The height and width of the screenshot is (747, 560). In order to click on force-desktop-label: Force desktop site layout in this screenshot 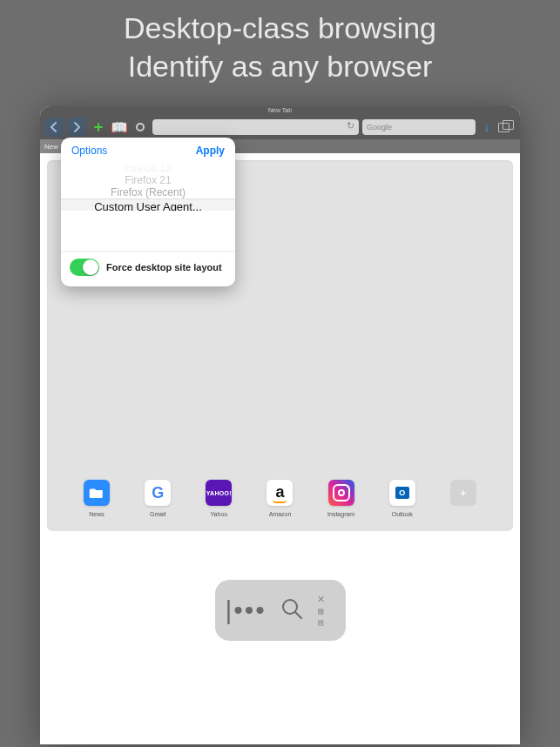, I will do `click(164, 267)`.